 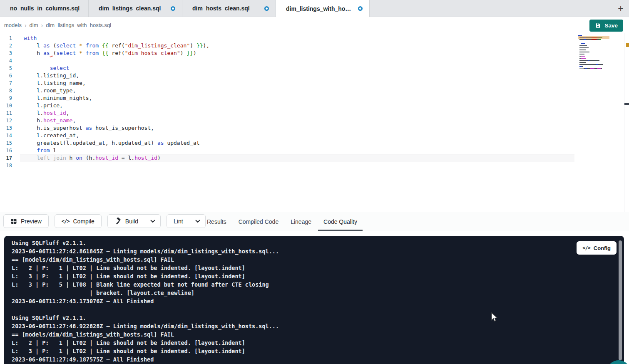 I want to click on code-token: host_is_superhost,, so click(x=123, y=128).